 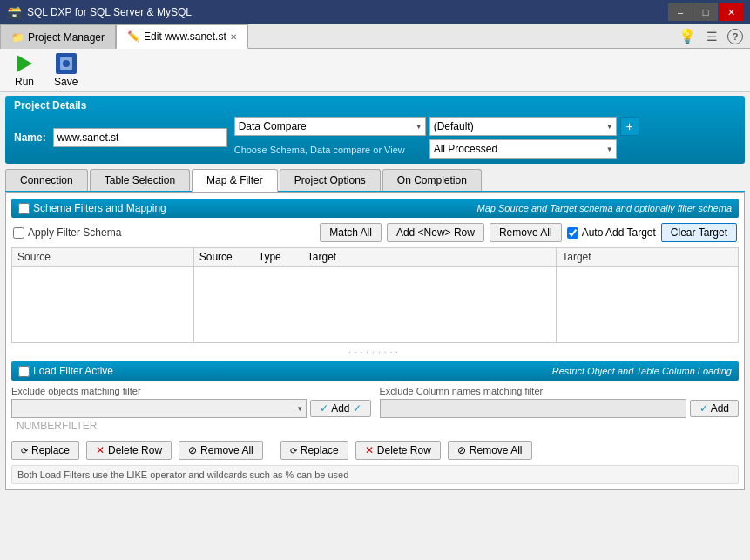 I want to click on action-rows: ⟳ Replace ✕ Delete Row ⊘ Remove All ⟳ Re…, so click(x=375, y=449).